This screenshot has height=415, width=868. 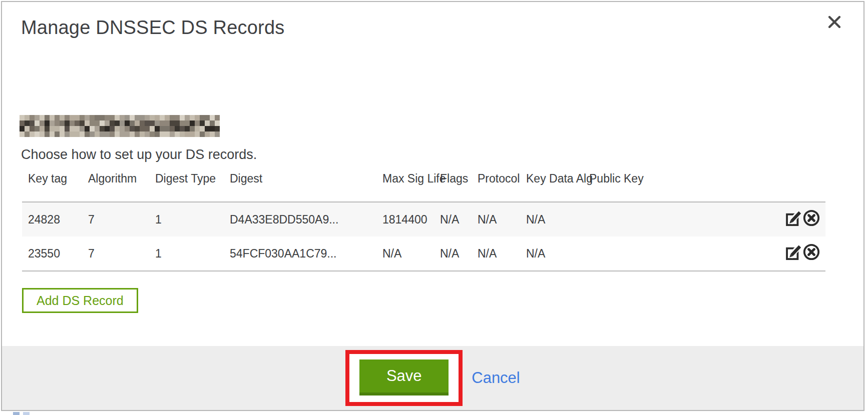 What do you see at coordinates (186, 184) in the screenshot?
I see `col-header-digest-type: Digest Type` at bounding box center [186, 184].